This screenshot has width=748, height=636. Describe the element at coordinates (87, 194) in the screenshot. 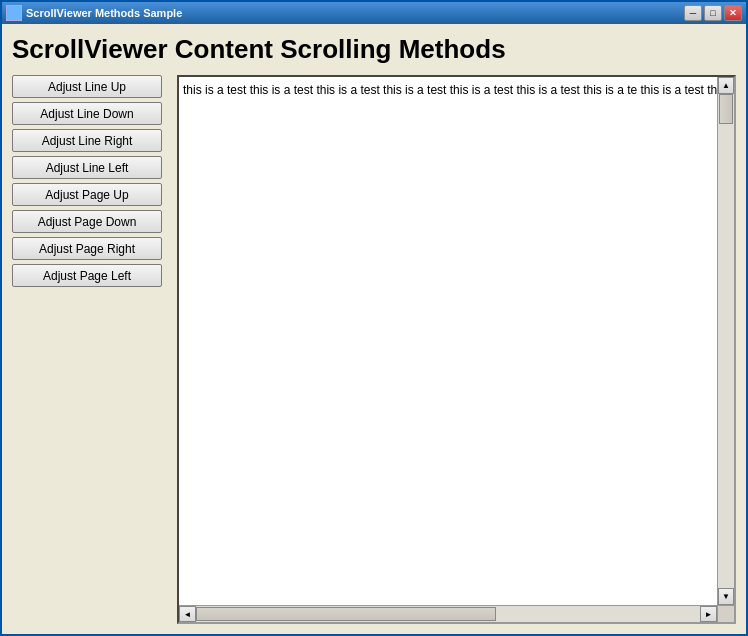

I see `adjust-page-up-button: Adjust Page Up` at that location.